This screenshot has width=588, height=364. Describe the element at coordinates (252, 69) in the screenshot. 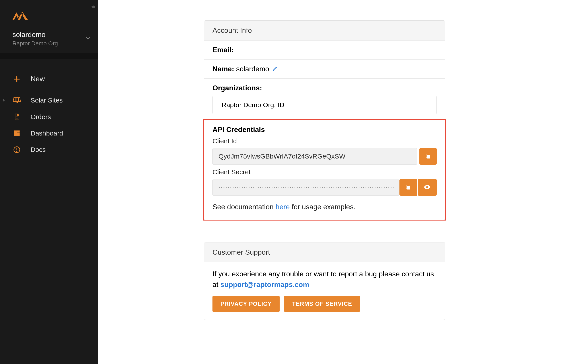

I see `name-value: solardemo` at that location.